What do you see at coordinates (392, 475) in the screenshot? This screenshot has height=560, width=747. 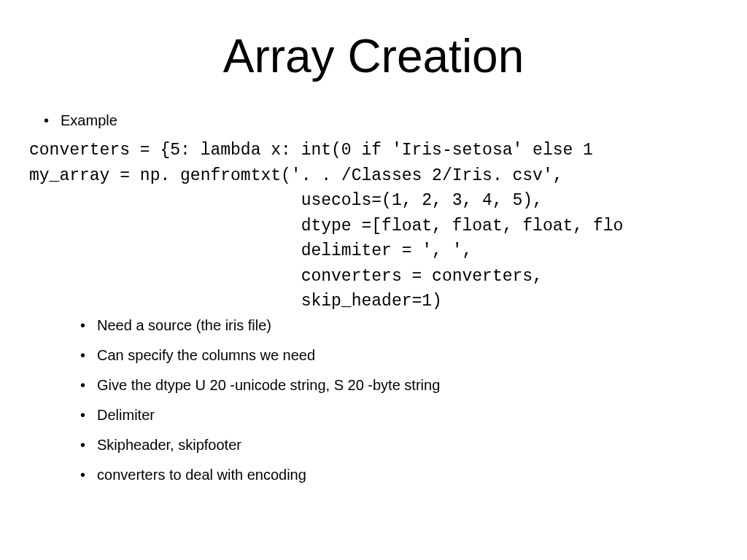 I see `inner-bullet-5: converters to deal with encoding` at bounding box center [392, 475].